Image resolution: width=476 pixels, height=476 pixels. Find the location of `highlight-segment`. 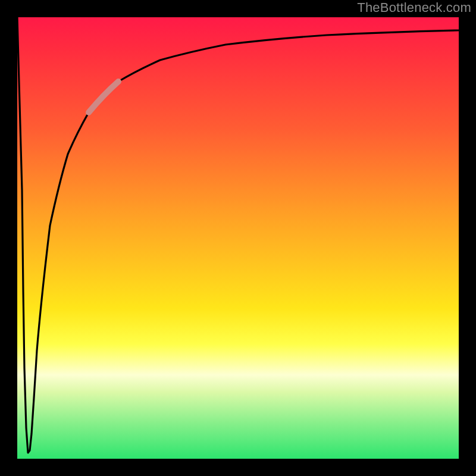

highlight-segment is located at coordinates (104, 97).